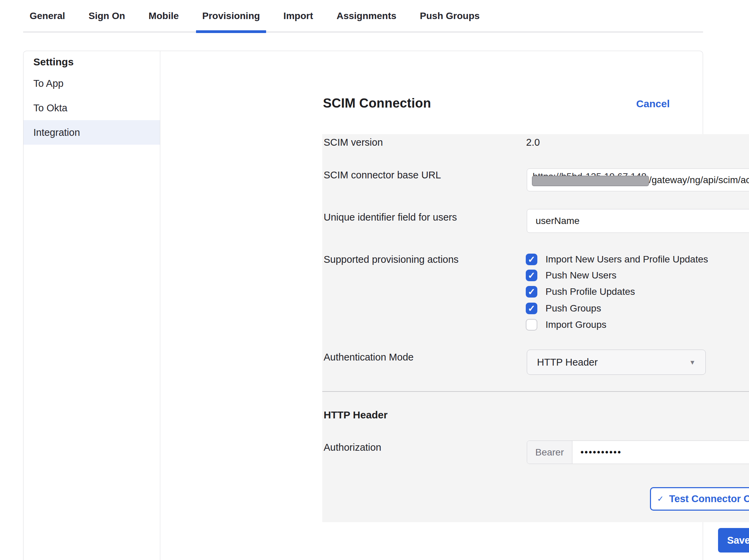  I want to click on checkbox-label: Import New Users and Profile Updates, so click(627, 259).